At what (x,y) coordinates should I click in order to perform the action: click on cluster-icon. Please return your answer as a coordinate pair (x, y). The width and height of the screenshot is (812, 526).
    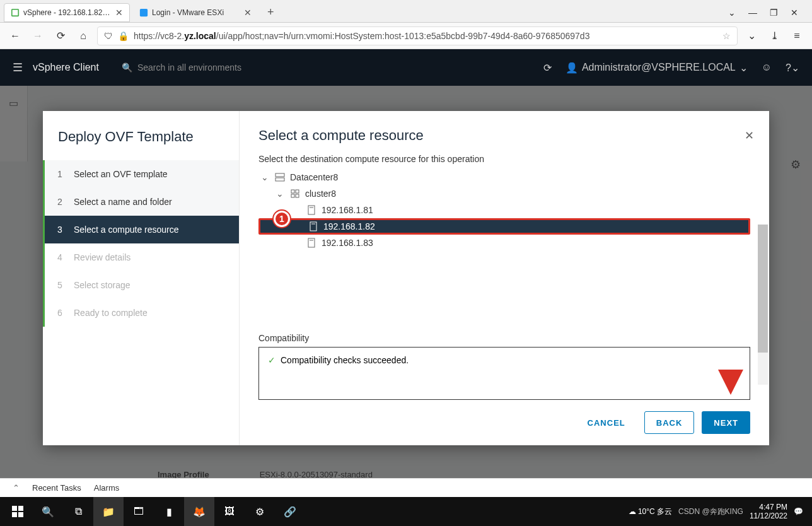
    Looking at the image, I should click on (295, 194).